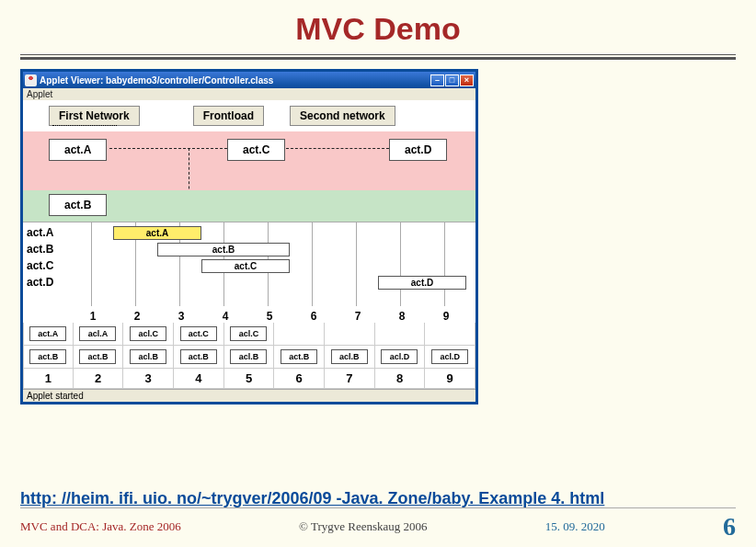 The image size is (756, 547). What do you see at coordinates (246, 267) in the screenshot?
I see `gantt-bar-c: act.C` at bounding box center [246, 267].